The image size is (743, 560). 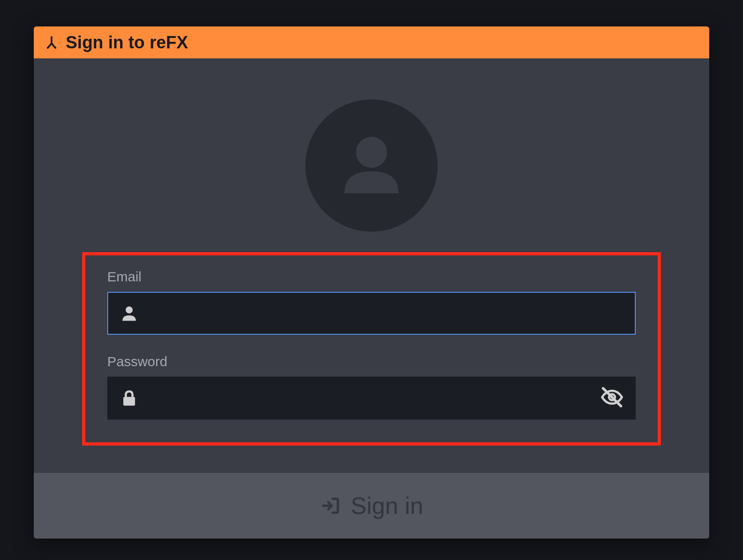 What do you see at coordinates (372, 42) in the screenshot?
I see `titlebar: Sign in to reFX` at bounding box center [372, 42].